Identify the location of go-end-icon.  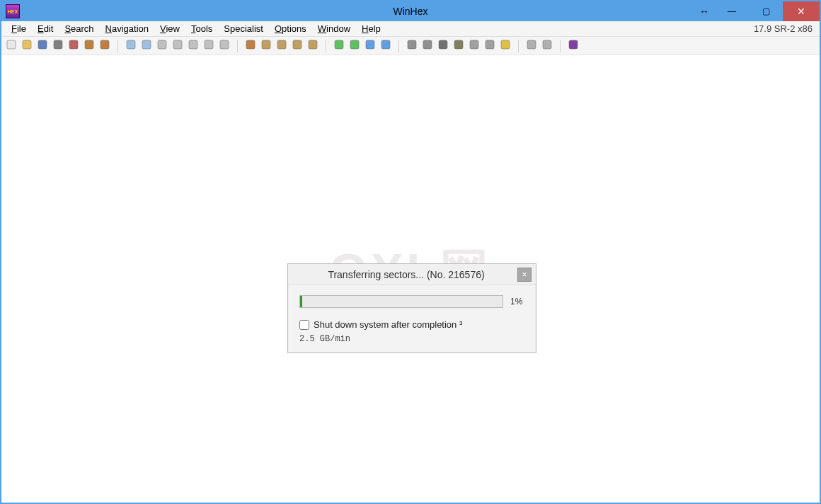
(355, 45).